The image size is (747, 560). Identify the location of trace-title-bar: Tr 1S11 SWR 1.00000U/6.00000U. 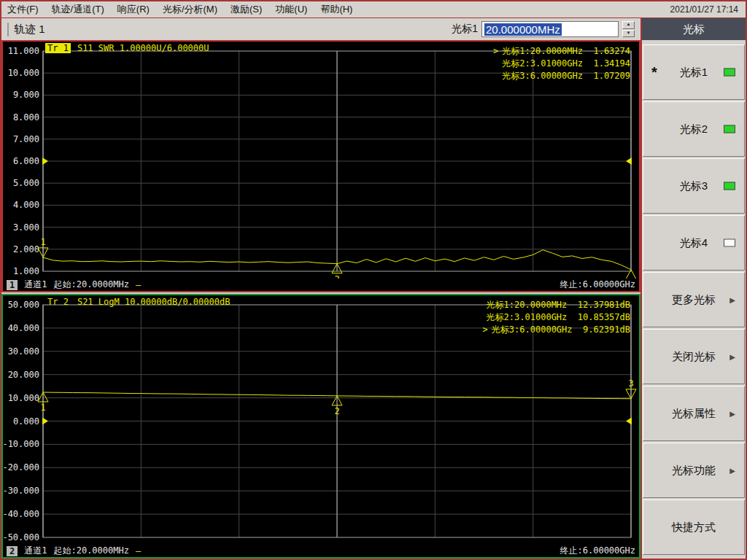
(127, 48).